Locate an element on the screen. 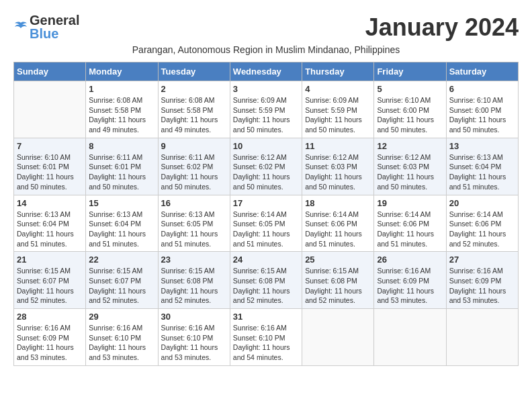  day-number: 28 is located at coordinates (50, 317).